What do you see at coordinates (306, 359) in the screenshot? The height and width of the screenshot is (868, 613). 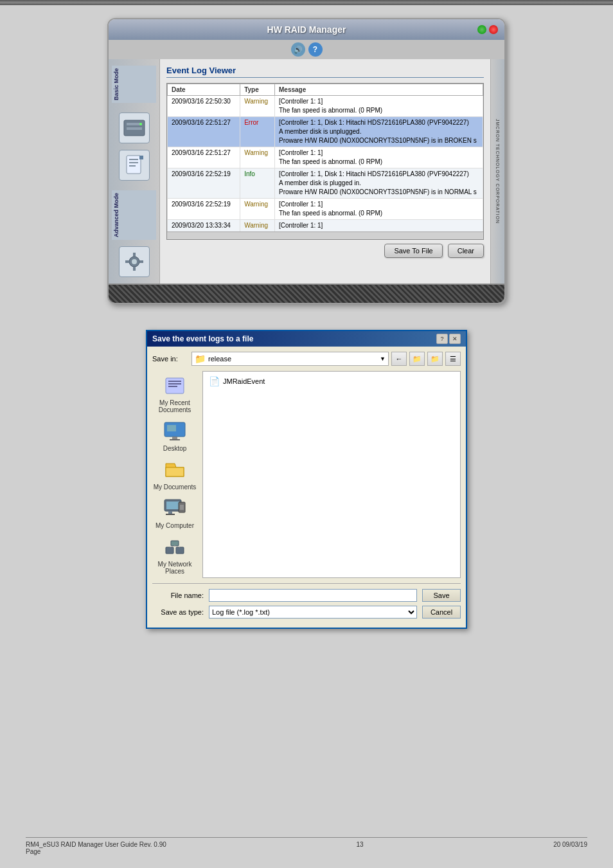 I see `save-toolbar: Save in: 📁 release ▼ ← 📁 📁 ☰` at bounding box center [306, 359].